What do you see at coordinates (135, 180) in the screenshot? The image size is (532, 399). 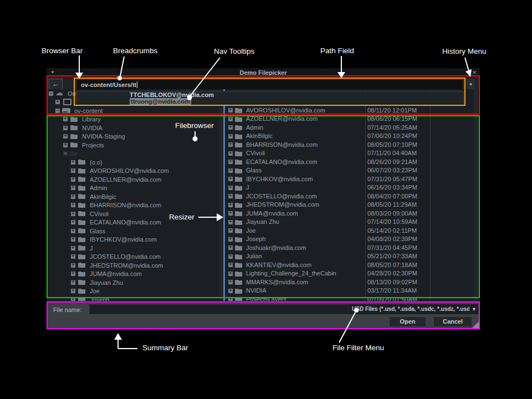 I see `tree-row: +AZOELLNER@nvidia.com` at bounding box center [135, 180].